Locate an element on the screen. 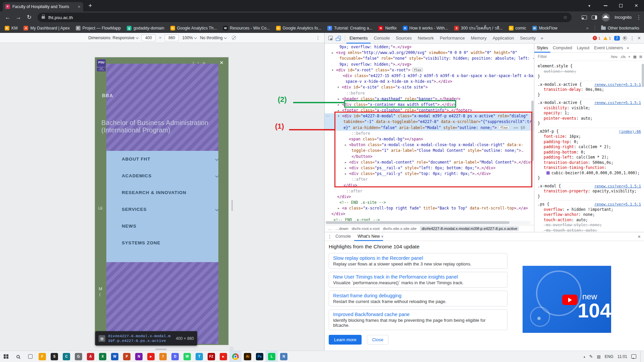 Image resolution: width=644 pixels, height=362 pixels. new-tab-button: + is located at coordinates (90, 6).